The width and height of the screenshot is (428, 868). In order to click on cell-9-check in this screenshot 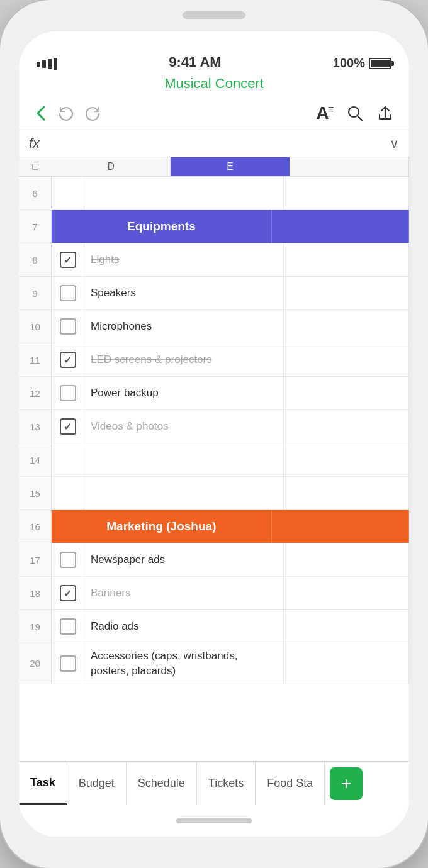, I will do `click(68, 293)`.